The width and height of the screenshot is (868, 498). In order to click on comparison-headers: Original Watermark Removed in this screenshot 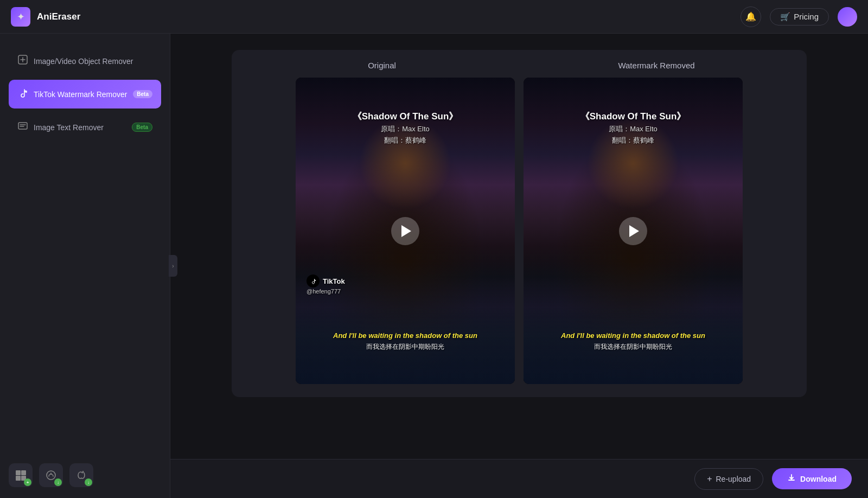, I will do `click(519, 65)`.